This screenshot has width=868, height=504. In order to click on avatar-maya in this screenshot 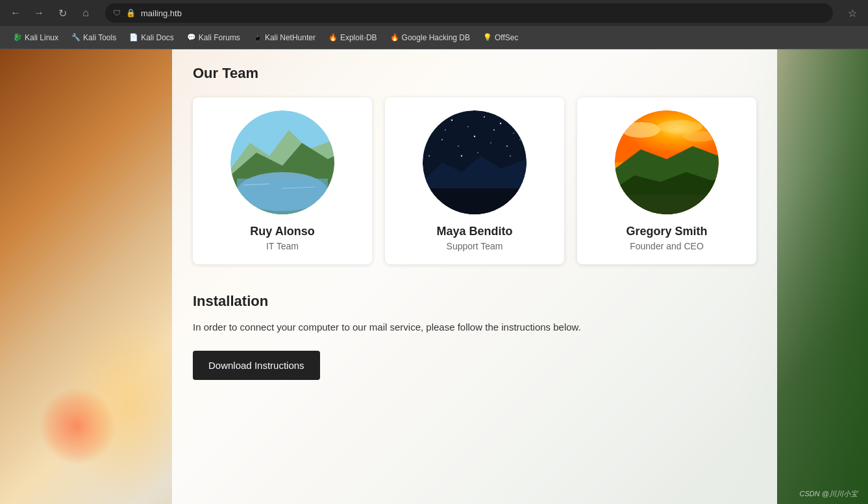, I will do `click(475, 162)`.